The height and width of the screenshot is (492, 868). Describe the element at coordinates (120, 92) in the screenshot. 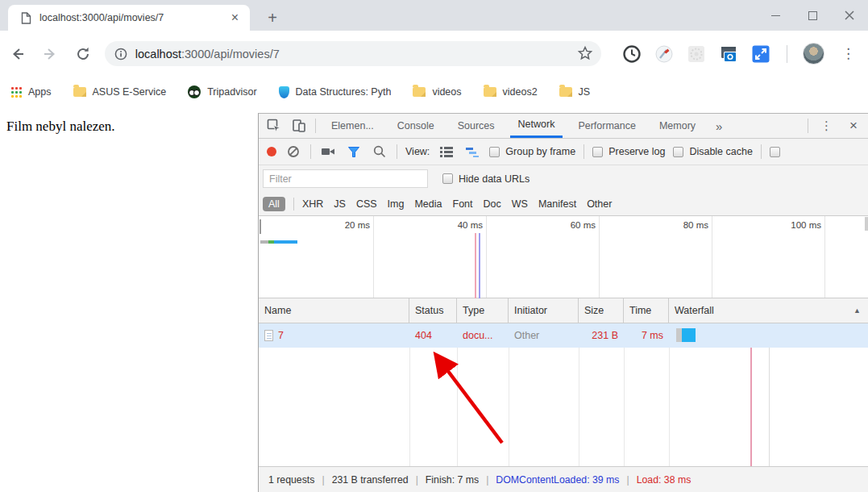

I see `bookmark-asus-e-service: ASUS E-Service` at that location.